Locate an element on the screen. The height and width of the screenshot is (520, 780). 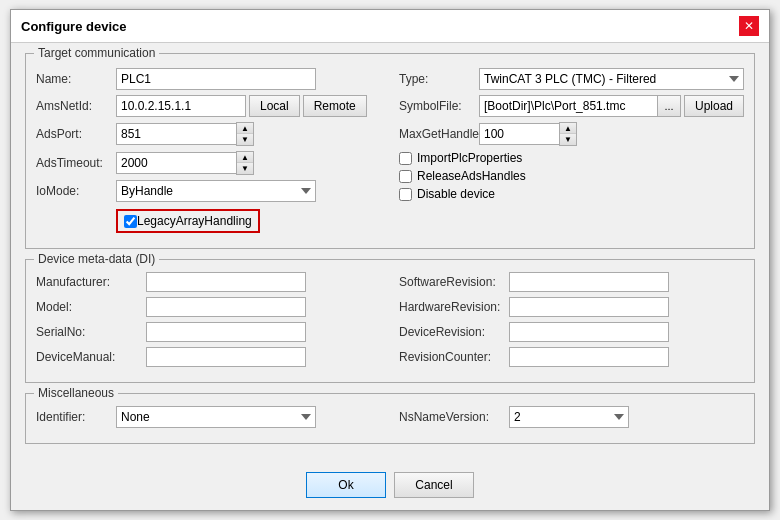
devicerev-label: DeviceRevision: is located at coordinates (454, 332).